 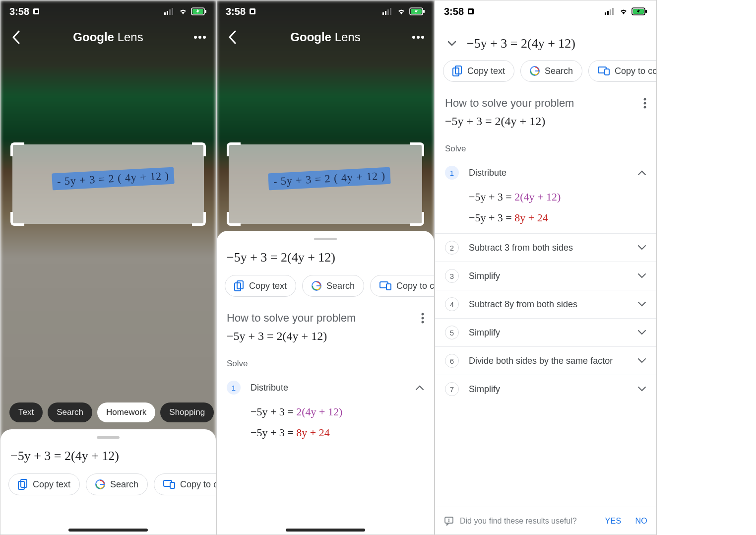 I want to click on step-number: 3, so click(x=452, y=276).